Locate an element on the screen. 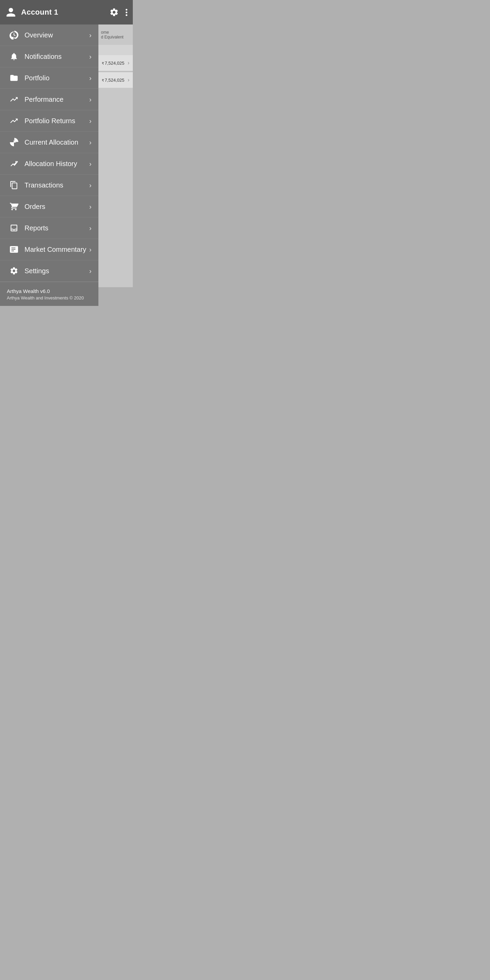 This screenshot has height=980, width=490. chevron-right-icon-notifications: › is located at coordinates (91, 57).